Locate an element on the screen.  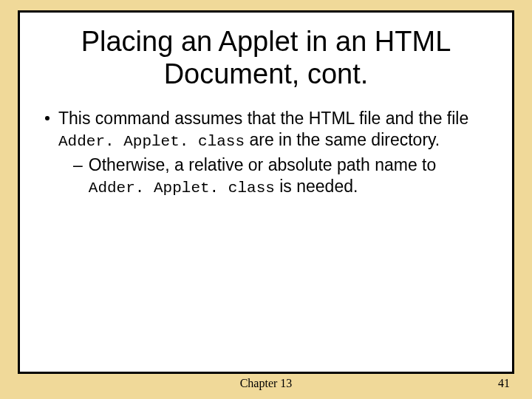
bullet-text-after: are in the same directory. is located at coordinates (342, 140).